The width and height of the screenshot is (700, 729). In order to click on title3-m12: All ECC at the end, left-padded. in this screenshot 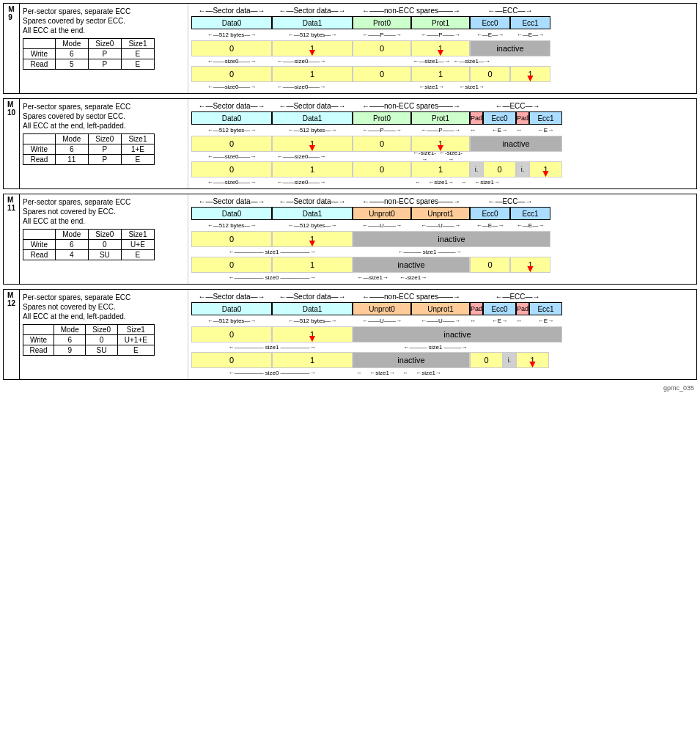, I will do `click(104, 317)`.